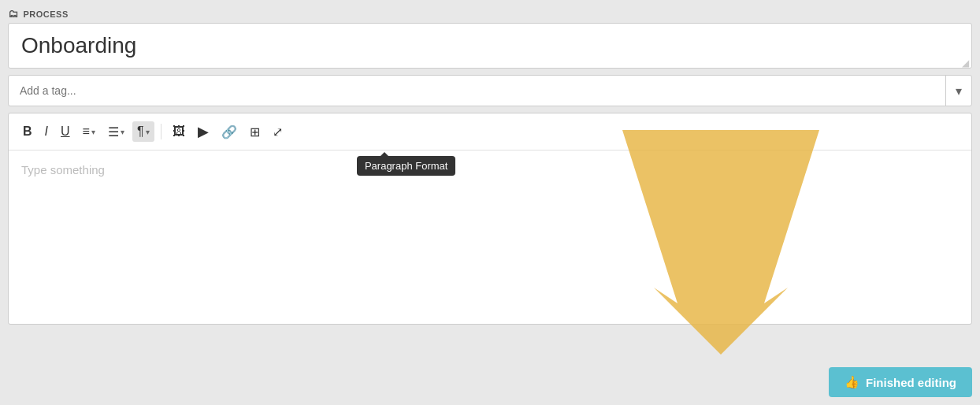 This screenshot has width=980, height=405. Describe the element at coordinates (65, 132) in the screenshot. I see `underline-button: U` at that location.